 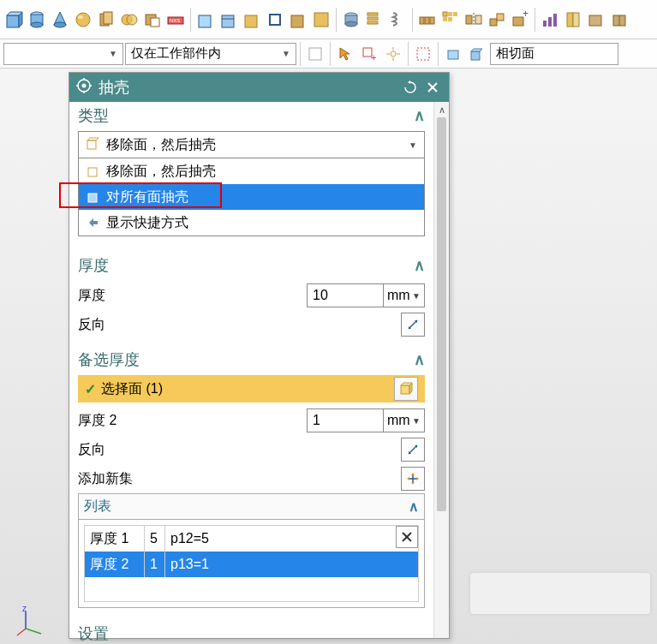 I want to click on add-set-button, so click(x=413, y=479).